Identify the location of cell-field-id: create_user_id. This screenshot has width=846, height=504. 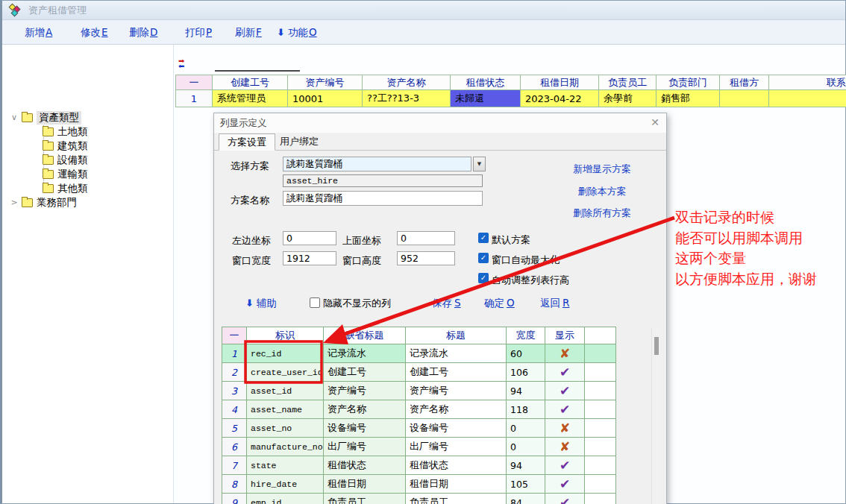
(285, 373).